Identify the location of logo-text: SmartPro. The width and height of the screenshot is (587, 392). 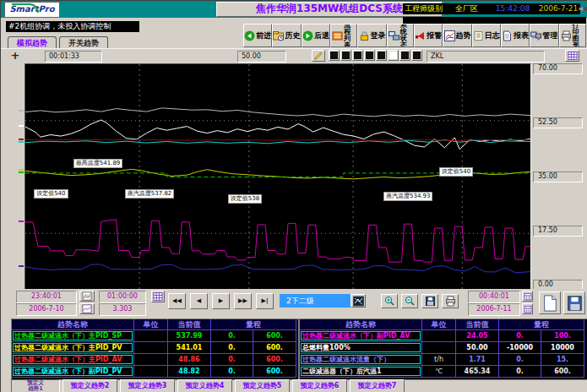
(32, 8).